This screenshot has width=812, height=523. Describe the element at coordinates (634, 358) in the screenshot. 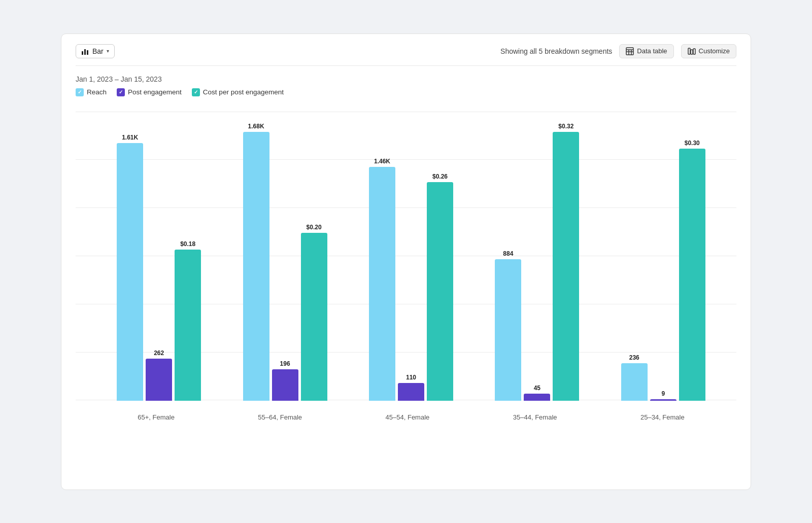

I see `reach-value-label: 236` at that location.